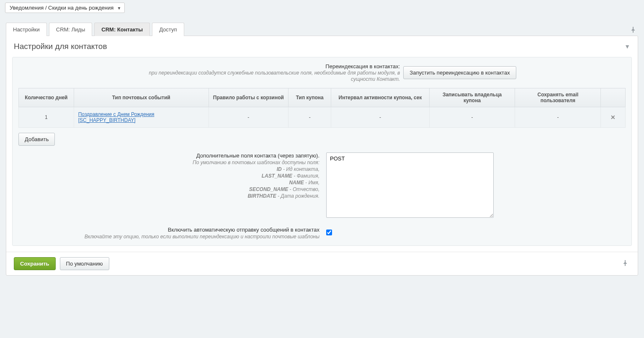  I want to click on event-type-link: Поздравление с Днем Рождения [SC_HAPPY_B…, so click(116, 117).